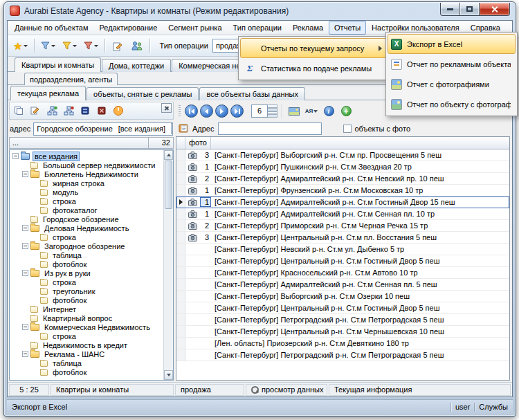 The image size is (519, 420). Describe the element at coordinates (311, 111) in the screenshot. I see `sort-button: АЯ` at that location.